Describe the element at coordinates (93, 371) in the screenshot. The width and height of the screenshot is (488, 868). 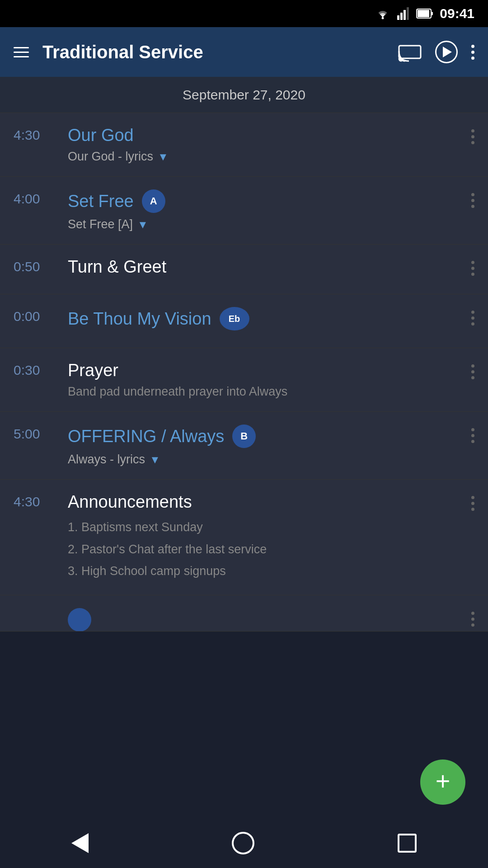
I see `item-title: Prayer` at that location.